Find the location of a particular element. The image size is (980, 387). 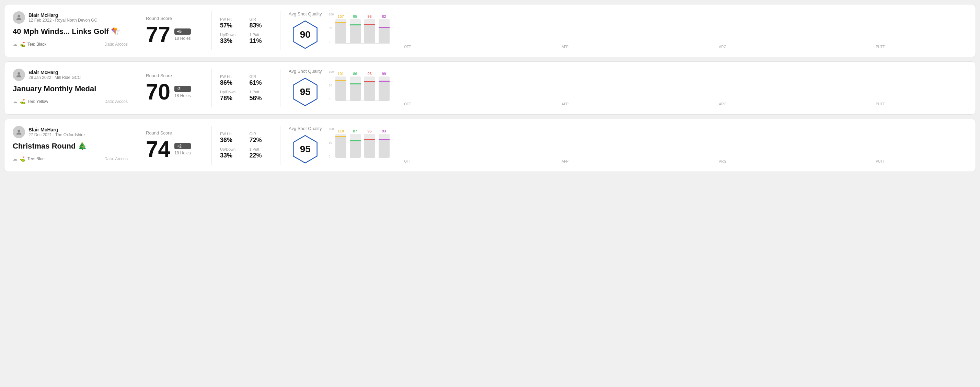

fw-hit-stat: FW Hit 57% is located at coordinates (231, 23).